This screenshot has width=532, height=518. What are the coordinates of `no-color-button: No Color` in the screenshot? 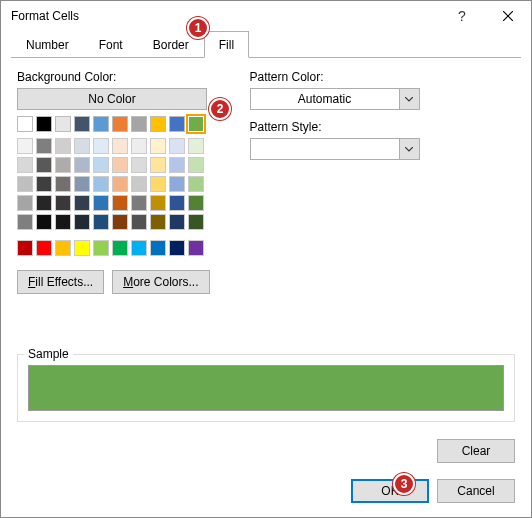 It's located at (112, 99).